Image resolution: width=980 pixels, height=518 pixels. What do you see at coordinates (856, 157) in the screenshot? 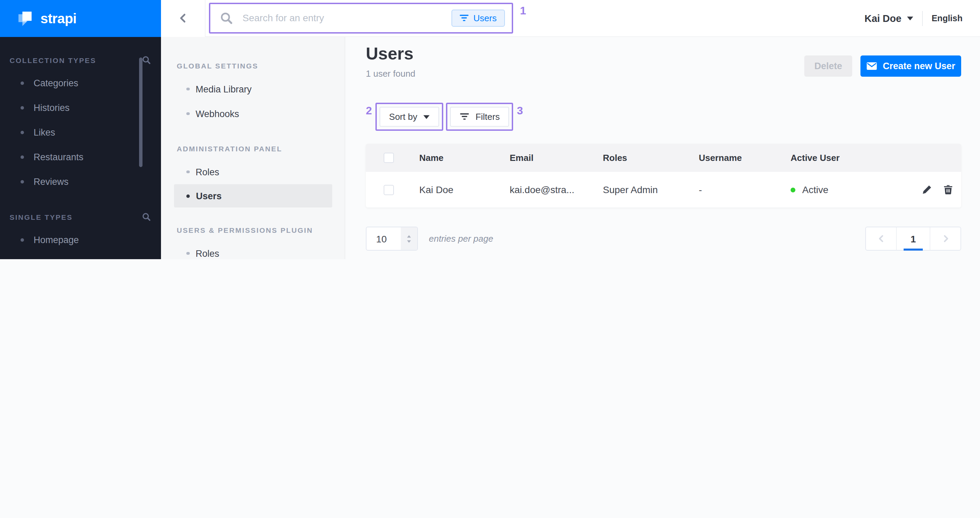
I see `col-active-user: Active User` at bounding box center [856, 157].